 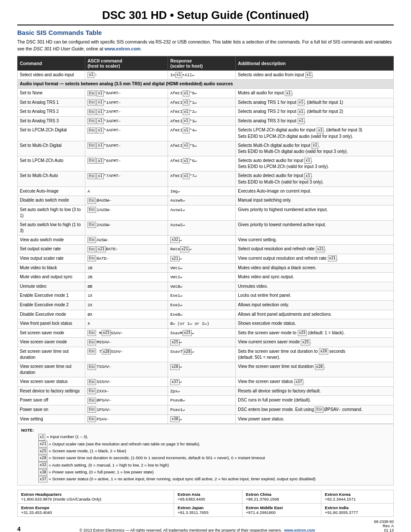 I want to click on additional-desc: Locks out entire front panel., so click(x=314, y=296).